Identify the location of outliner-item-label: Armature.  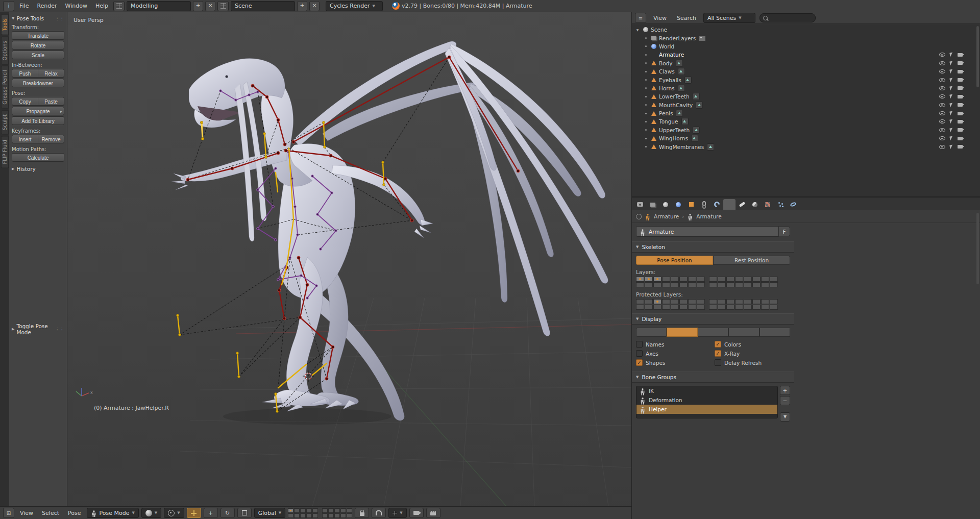
(672, 55).